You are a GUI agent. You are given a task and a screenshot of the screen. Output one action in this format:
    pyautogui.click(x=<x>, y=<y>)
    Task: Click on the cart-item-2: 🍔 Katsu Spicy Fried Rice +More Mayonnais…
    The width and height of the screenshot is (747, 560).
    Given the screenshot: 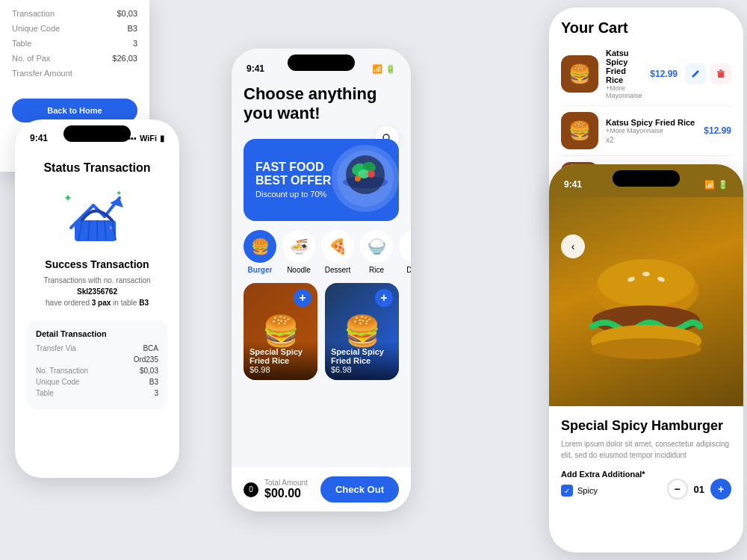 What is the action you would take?
    pyautogui.click(x=646, y=131)
    